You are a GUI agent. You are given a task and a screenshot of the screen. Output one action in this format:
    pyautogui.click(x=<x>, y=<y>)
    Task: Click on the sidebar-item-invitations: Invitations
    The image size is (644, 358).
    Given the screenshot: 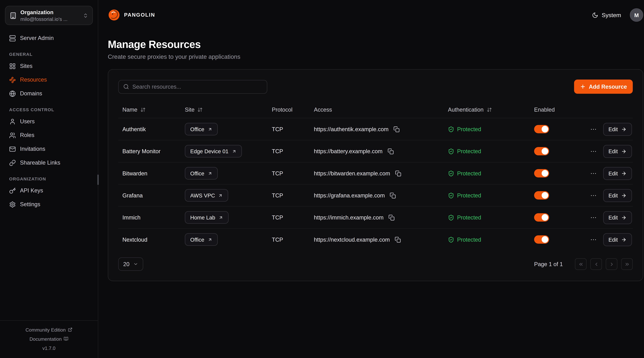 What is the action you would take?
    pyautogui.click(x=49, y=149)
    